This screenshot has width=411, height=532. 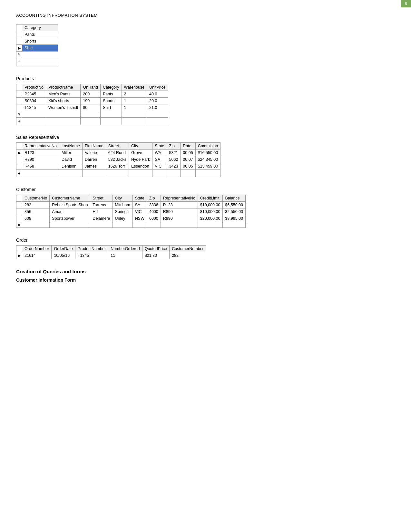 What do you see at coordinates (140, 212) in the screenshot?
I see `customer-cell-state: VIC` at bounding box center [140, 212].